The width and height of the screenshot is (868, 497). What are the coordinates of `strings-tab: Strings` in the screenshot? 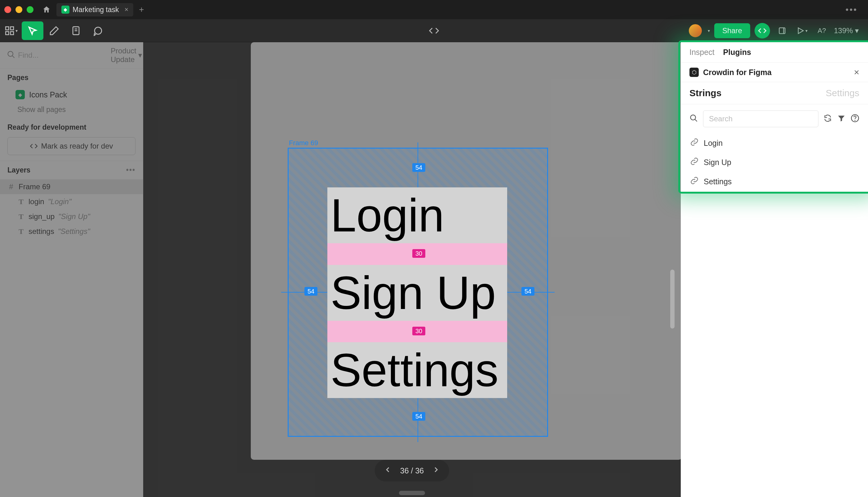 It's located at (705, 93).